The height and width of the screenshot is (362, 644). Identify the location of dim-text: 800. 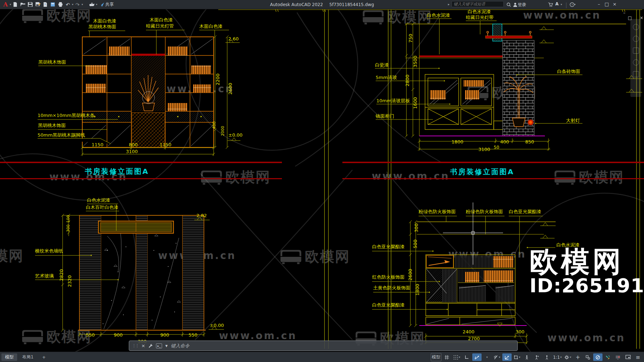
(133, 145).